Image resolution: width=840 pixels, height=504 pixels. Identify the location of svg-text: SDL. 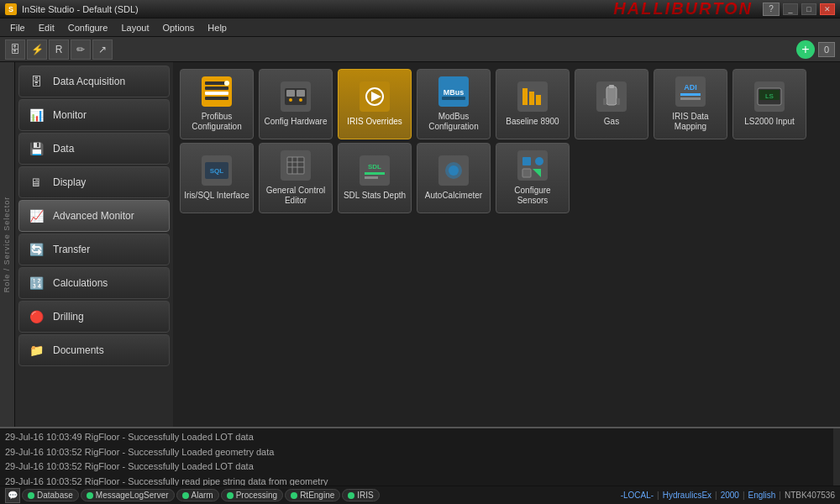
(375, 166).